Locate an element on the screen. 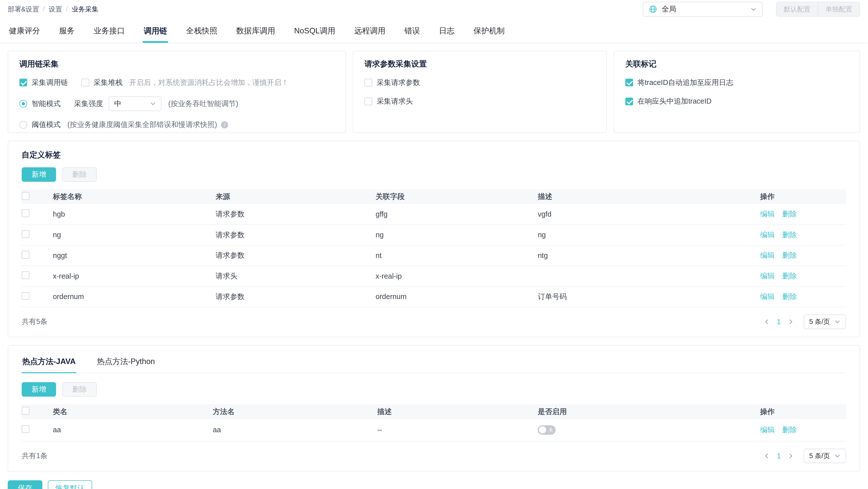 The image size is (868, 489). threshold-mode-radio is located at coordinates (24, 125).